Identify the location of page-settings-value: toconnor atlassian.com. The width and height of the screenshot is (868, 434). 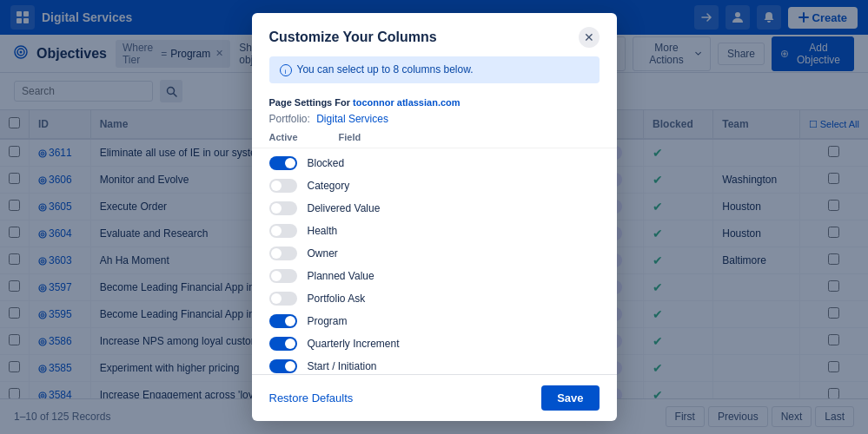
(407, 102).